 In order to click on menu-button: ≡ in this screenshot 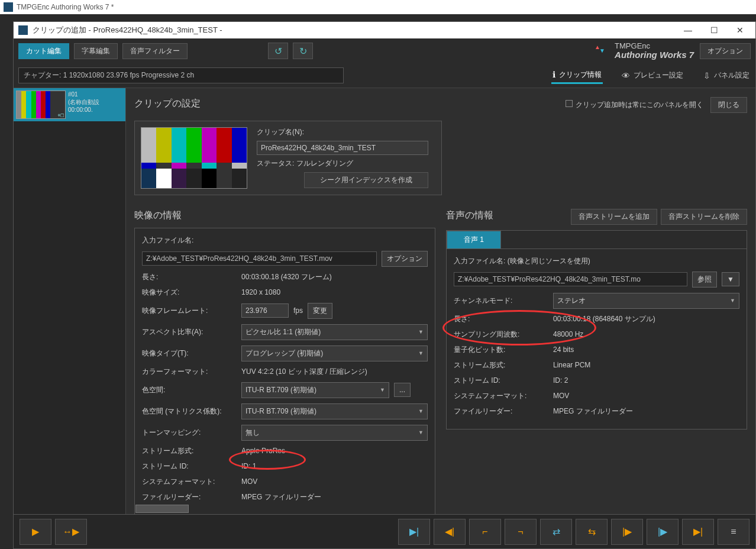, I will do `click(734, 532)`.